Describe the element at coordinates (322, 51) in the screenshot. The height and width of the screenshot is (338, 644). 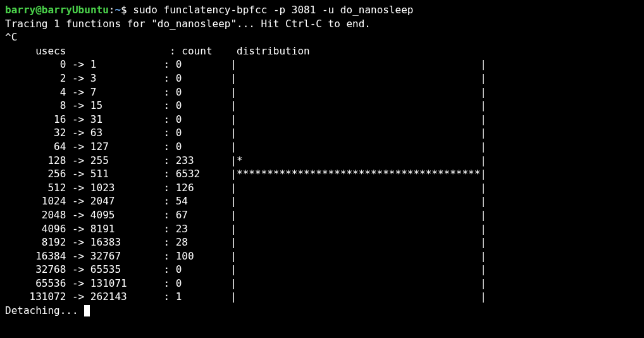
I see `histogram-header: usecs : count distribution` at that location.